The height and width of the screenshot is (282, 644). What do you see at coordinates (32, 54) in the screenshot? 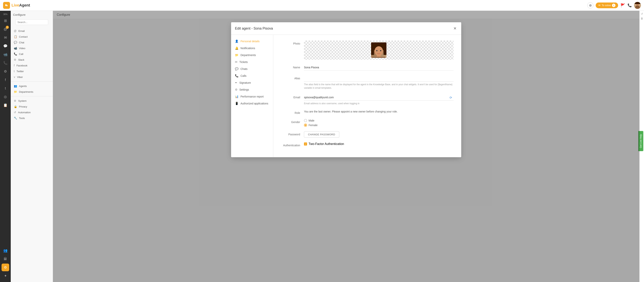
I see `sec-sidebar-call: 📞 Call` at bounding box center [32, 54].